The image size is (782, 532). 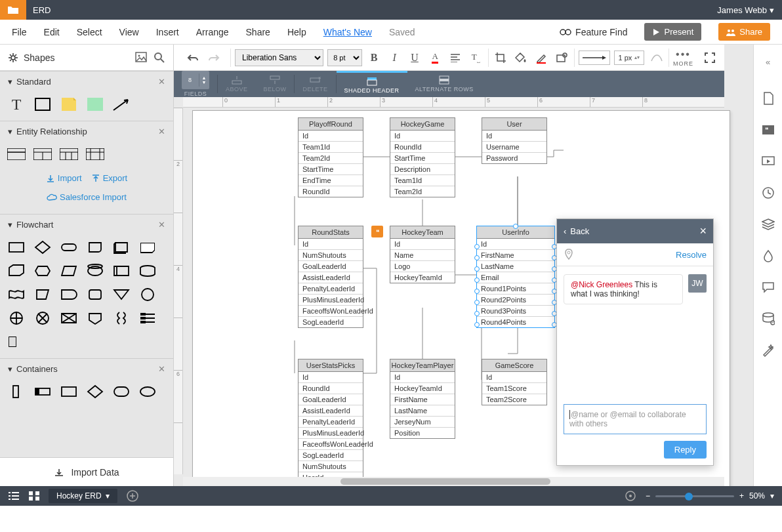 What do you see at coordinates (562, 58) in the screenshot?
I see `shape-options-button` at bounding box center [562, 58].